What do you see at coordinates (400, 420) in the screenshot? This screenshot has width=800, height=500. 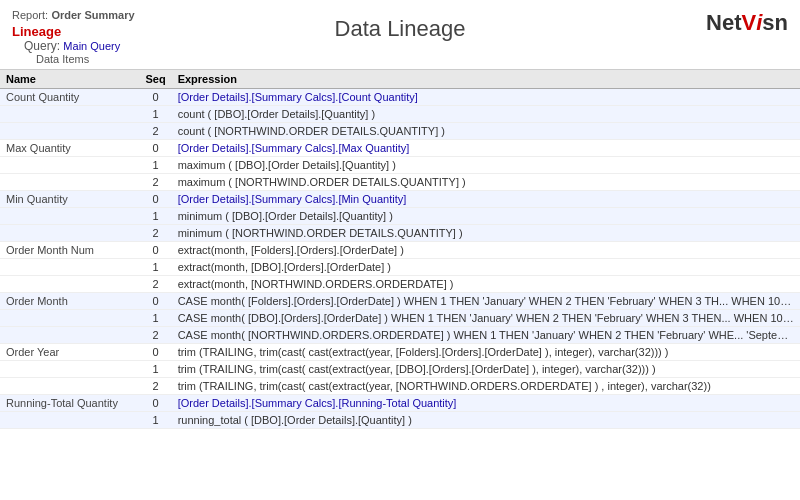 I see `table-row: 1running_total ( [DBO].[Order Details].[…` at bounding box center [400, 420].